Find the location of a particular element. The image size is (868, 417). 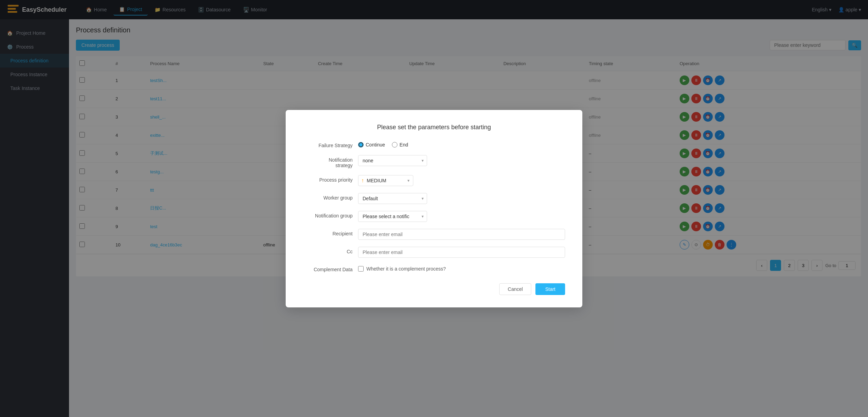

process-priority-control: ↑ HIGHEST HIGH MEDIUM LOW LOWEST is located at coordinates (462, 181).